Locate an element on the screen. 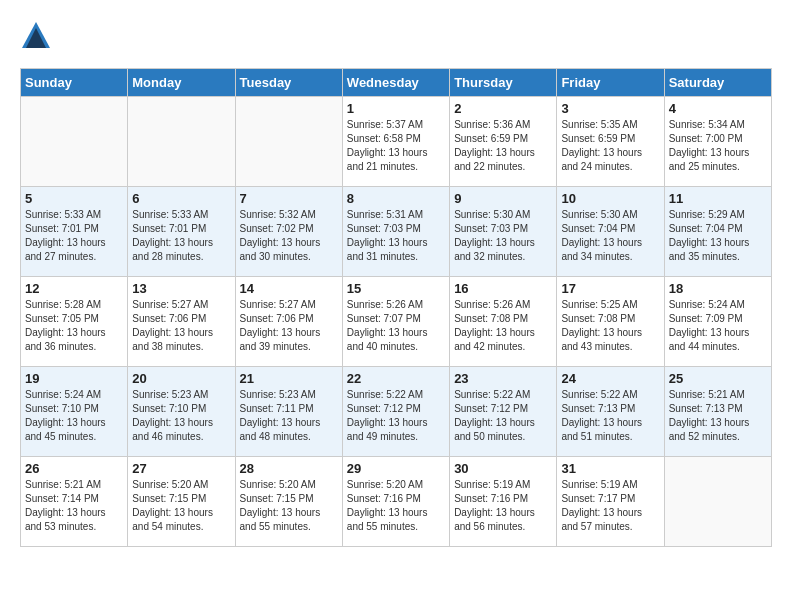 This screenshot has width=792, height=612. day-info: Sunrise: 5:30 AM Sunset: 7:03 PM Dayligh… is located at coordinates (503, 236).